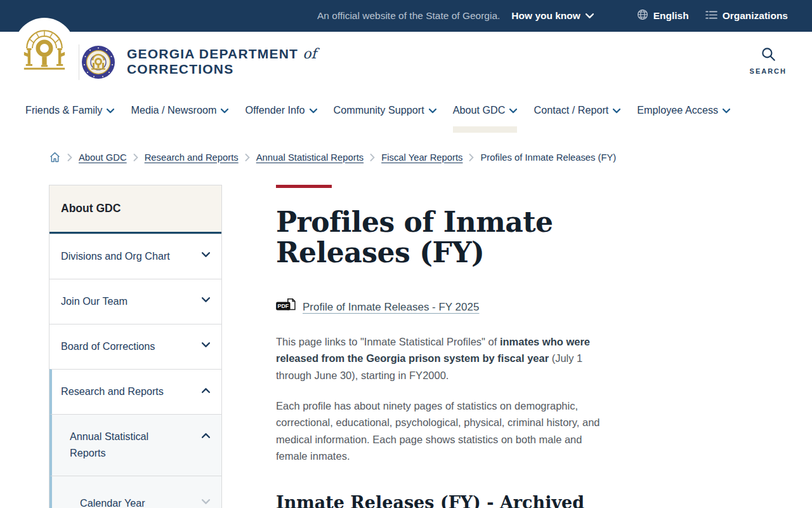 Image resolution: width=812 pixels, height=508 pixels. What do you see at coordinates (108, 347) in the screenshot?
I see `sidebar-item-label: Board of Corrections` at bounding box center [108, 347].